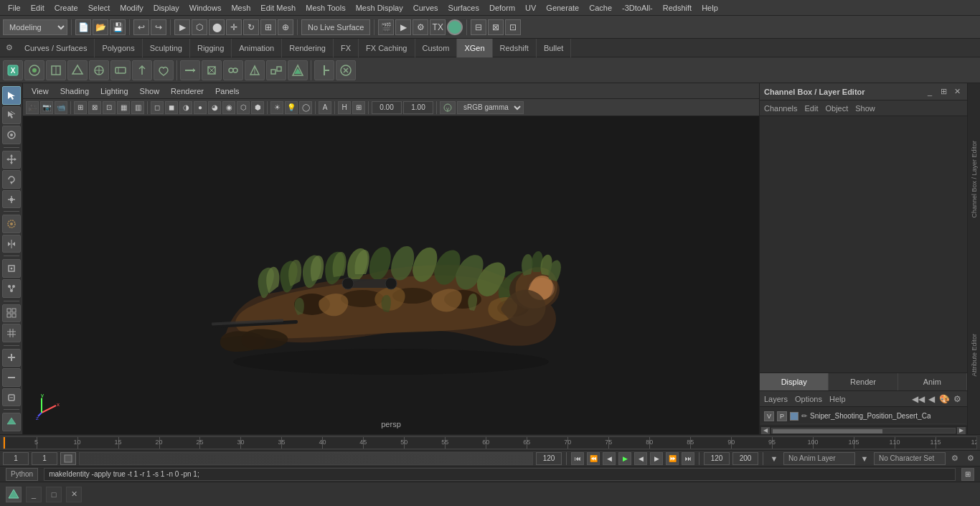 This screenshot has width=980, height=506. Describe the element at coordinates (781, 108) in the screenshot. I see `rp-channels-btn: Channels` at that location.